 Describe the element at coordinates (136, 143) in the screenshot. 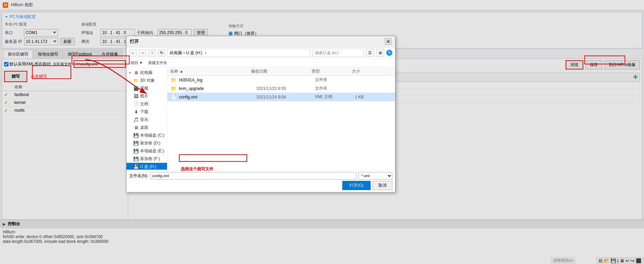

I see `d-drive-icon: 💾` at that location.